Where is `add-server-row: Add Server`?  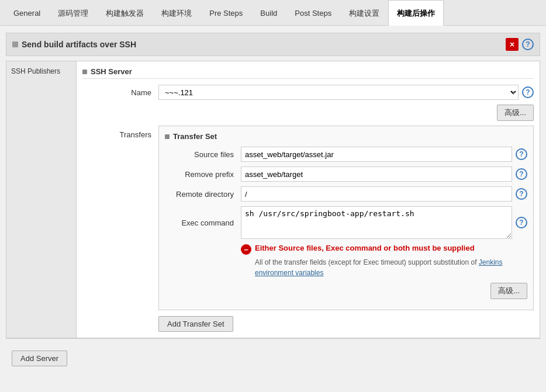
add-server-row: Add Server is located at coordinates (273, 355).